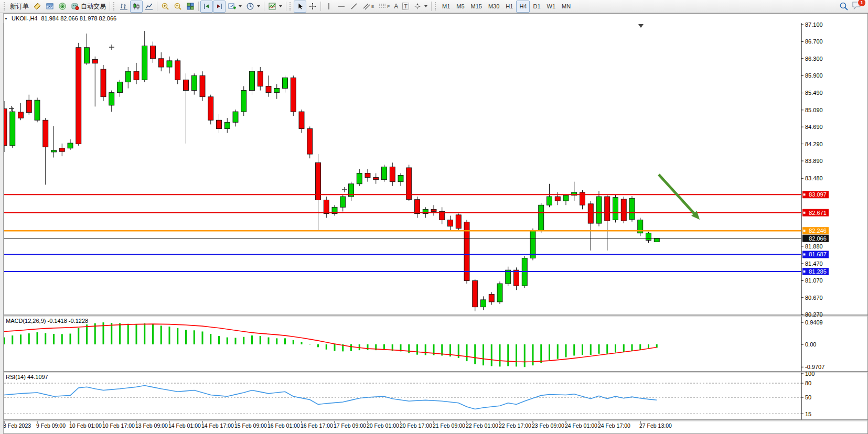  Describe the element at coordinates (37, 6) in the screenshot. I see `gold-tag-icon-button` at that location.